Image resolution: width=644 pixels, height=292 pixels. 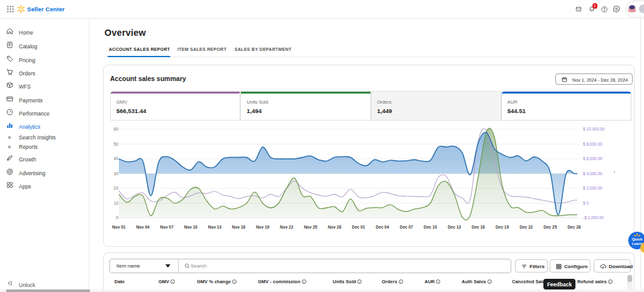 I want to click on svg-text: Dec 19, so click(x=502, y=227).